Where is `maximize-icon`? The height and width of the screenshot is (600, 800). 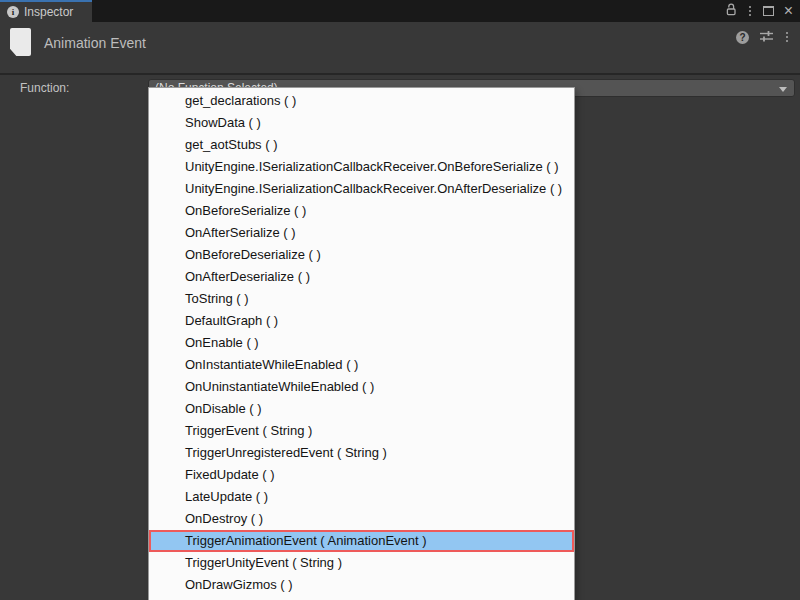
maximize-icon is located at coordinates (768, 11).